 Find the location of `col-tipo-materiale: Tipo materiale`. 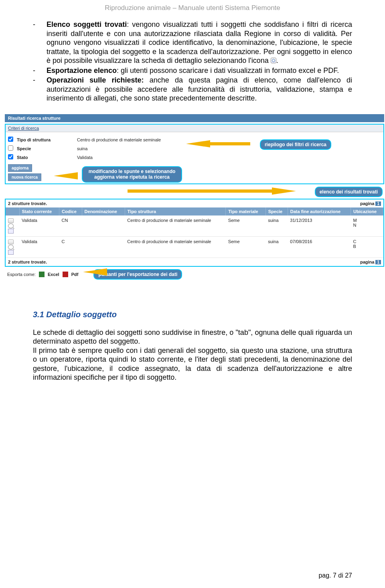

col-tipo-materiale: Tipo materiale is located at coordinates (245, 211).